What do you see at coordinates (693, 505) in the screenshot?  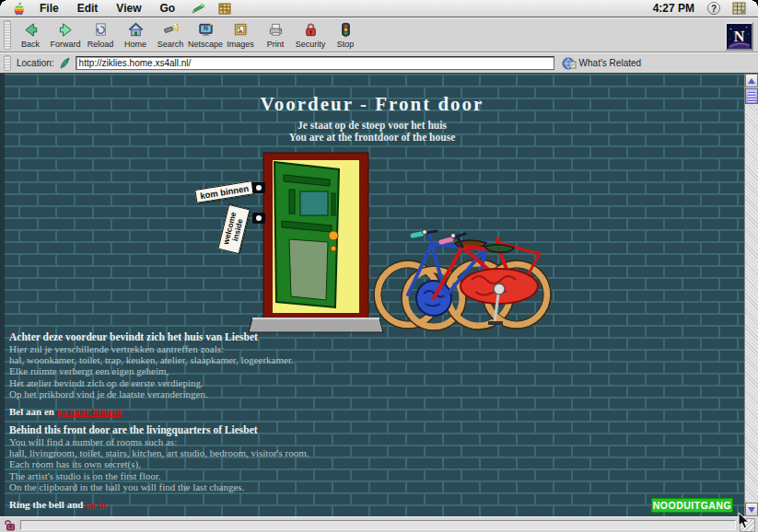 I see `emergency-exit-button: NOODUITGANG` at bounding box center [693, 505].